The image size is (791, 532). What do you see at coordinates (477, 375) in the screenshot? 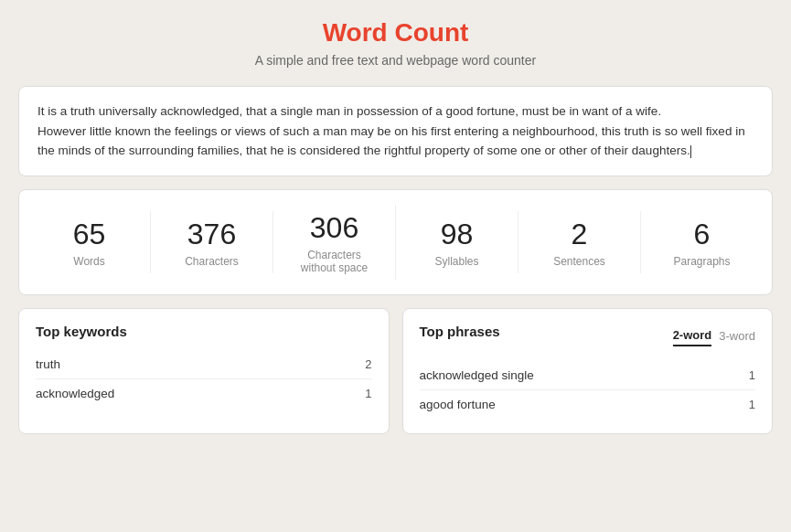
I see `phrase-text: acknowledged single` at bounding box center [477, 375].